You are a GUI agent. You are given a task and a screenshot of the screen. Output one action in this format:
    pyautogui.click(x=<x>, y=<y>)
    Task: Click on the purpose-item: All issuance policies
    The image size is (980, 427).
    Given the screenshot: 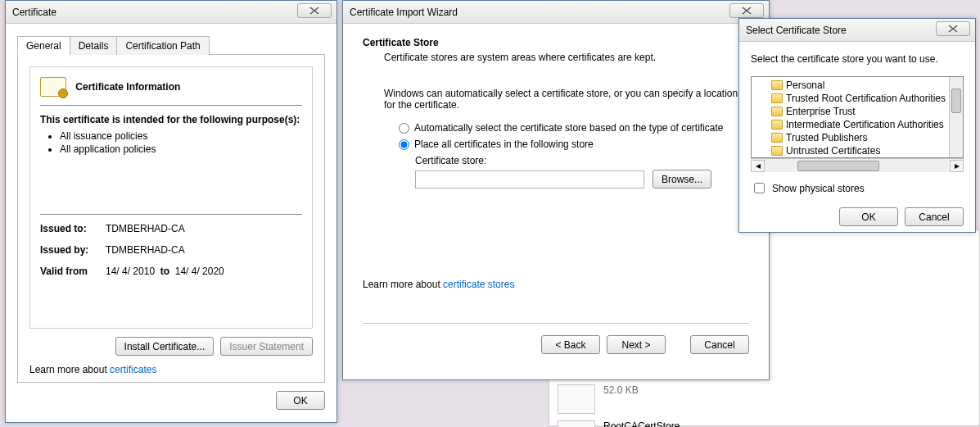 What is the action you would take?
    pyautogui.click(x=181, y=136)
    